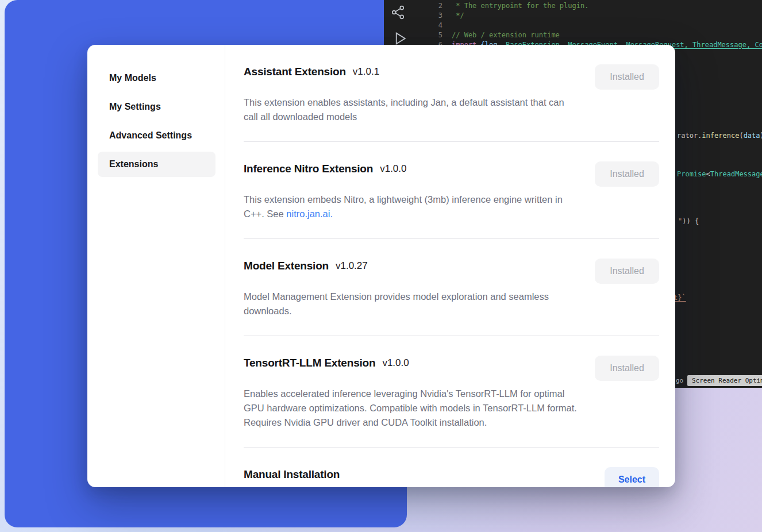  What do you see at coordinates (400, 304) in the screenshot?
I see `extension-description: Model Management Extension provides mode…` at bounding box center [400, 304].